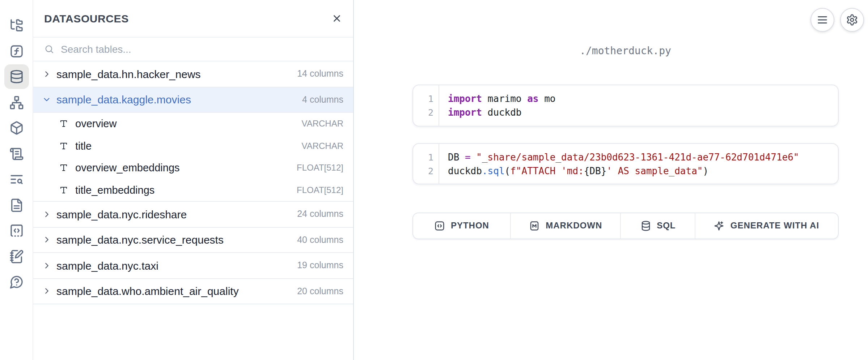  What do you see at coordinates (534, 226) in the screenshot?
I see `markdown-icon` at bounding box center [534, 226].